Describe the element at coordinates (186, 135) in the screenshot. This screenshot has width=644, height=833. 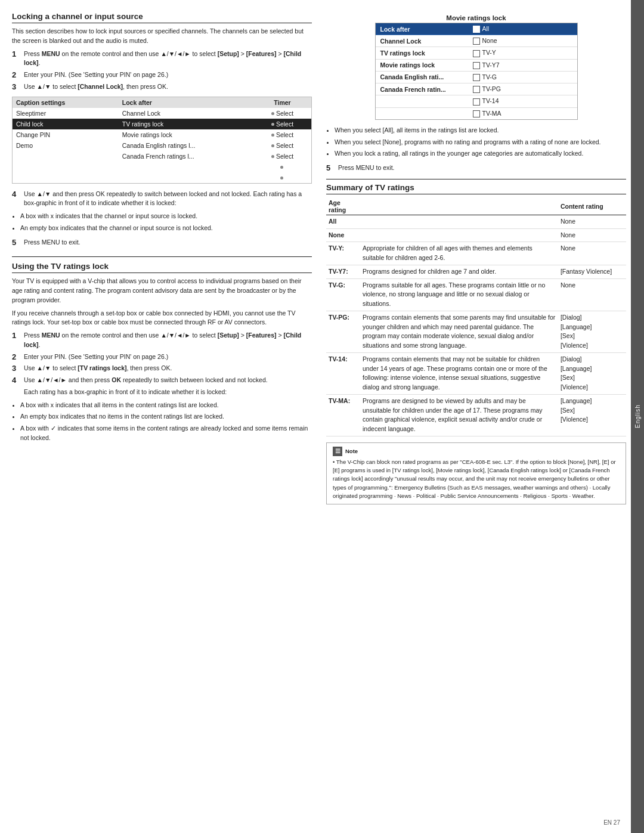
I see `menu-mid-3: Movie ratings lock` at that location.